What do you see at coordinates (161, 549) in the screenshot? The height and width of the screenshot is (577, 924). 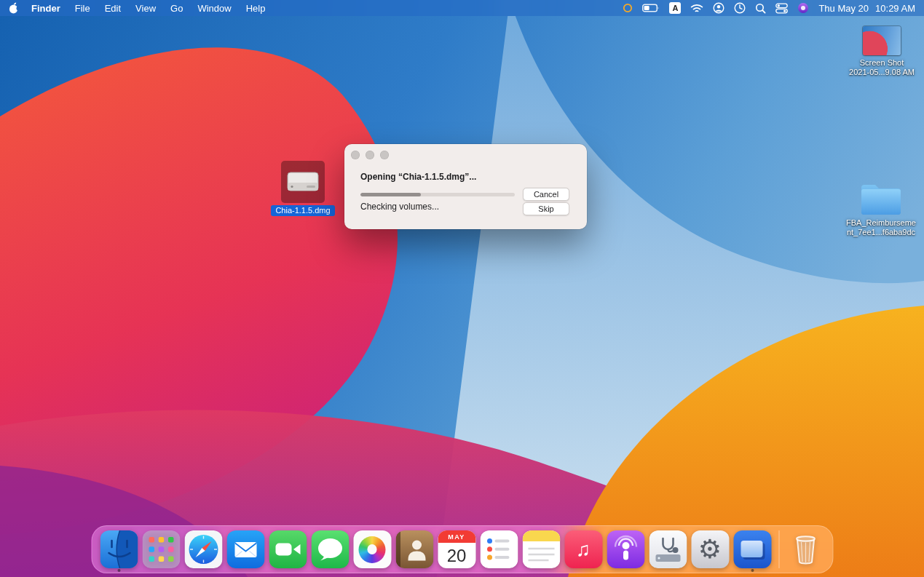 I see `launchpad-icon` at bounding box center [161, 549].